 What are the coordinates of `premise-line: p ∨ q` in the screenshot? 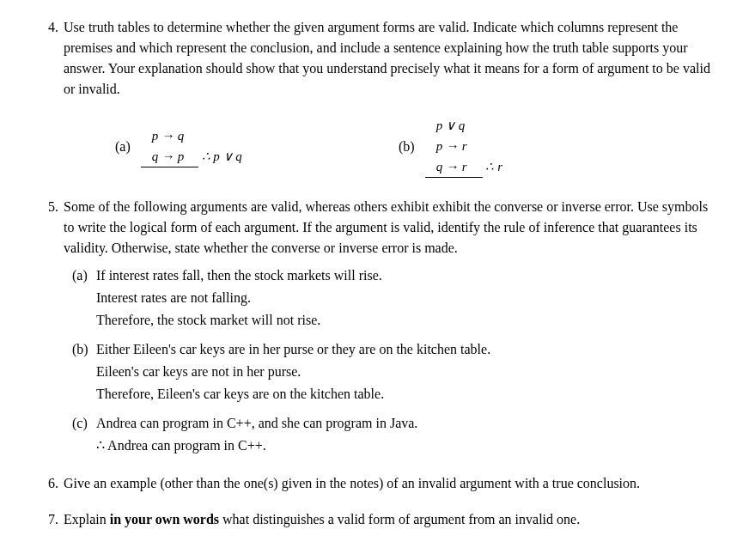 It's located at (464, 125).